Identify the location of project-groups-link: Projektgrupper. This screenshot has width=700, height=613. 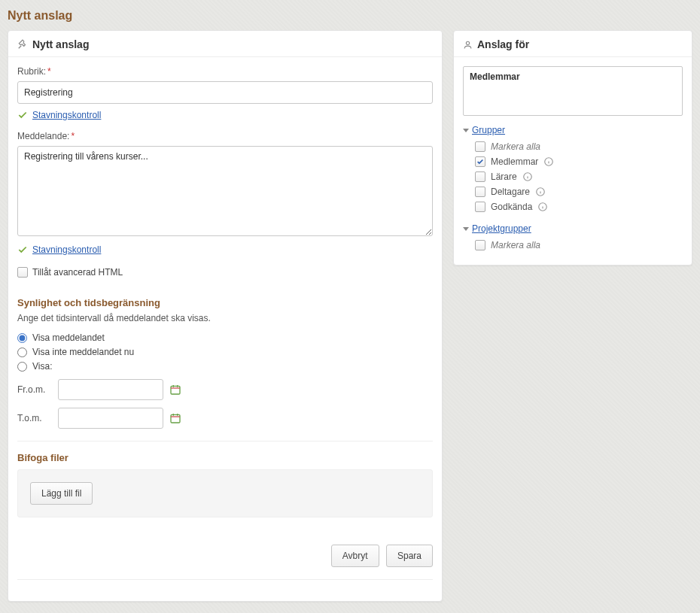
(501, 229).